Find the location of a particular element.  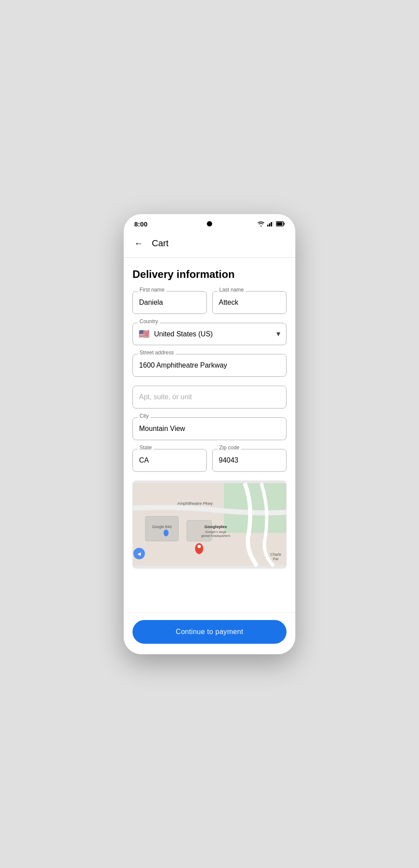

status-time: 8:00 is located at coordinates (141, 224).